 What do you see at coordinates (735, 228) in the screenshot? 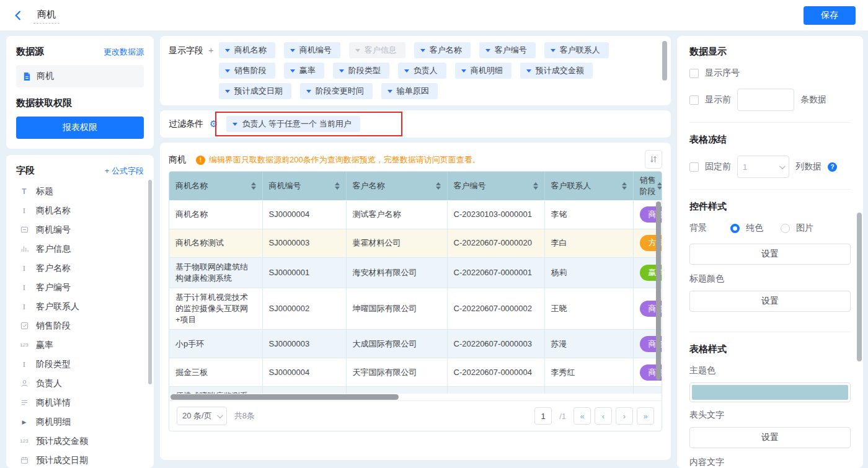
I see `bg-solid-radio` at bounding box center [735, 228].